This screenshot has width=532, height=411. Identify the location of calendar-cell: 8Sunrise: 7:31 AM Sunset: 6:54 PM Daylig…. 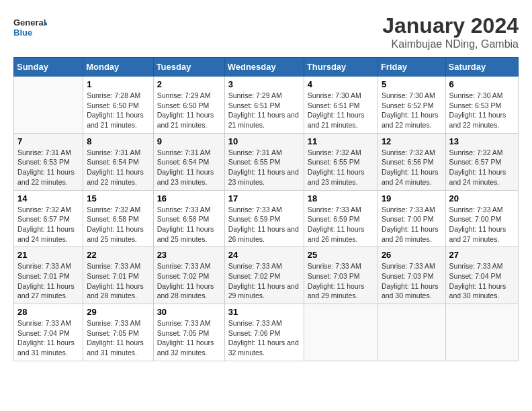
(118, 161).